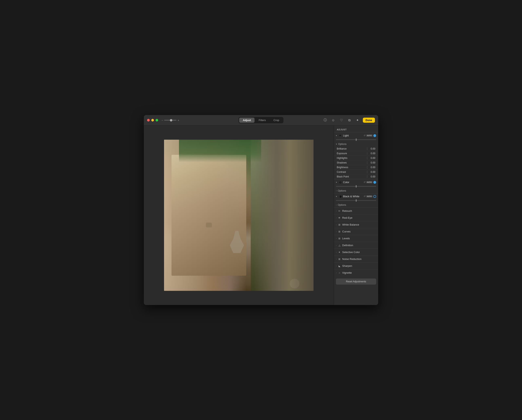 The width and height of the screenshot is (522, 420). Describe the element at coordinates (372, 149) in the screenshot. I see `brilliance-value: 0.00` at that location.